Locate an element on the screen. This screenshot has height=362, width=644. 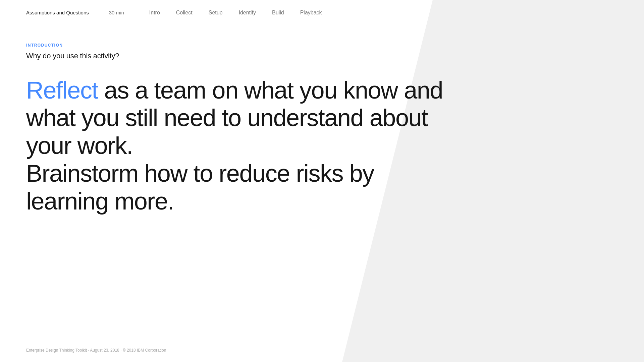
nav-item-build: Build is located at coordinates (278, 13).